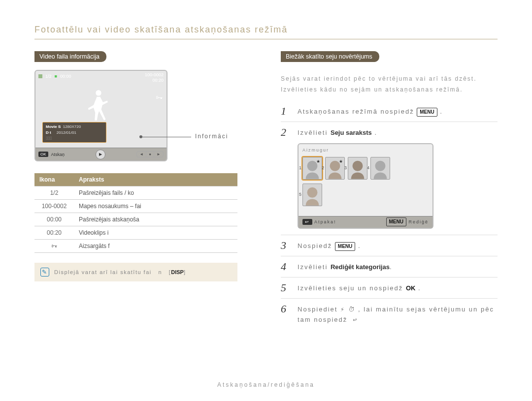 The image size is (532, 401). Describe the element at coordinates (312, 195) in the screenshot. I see `face-thumb: 5` at that location.